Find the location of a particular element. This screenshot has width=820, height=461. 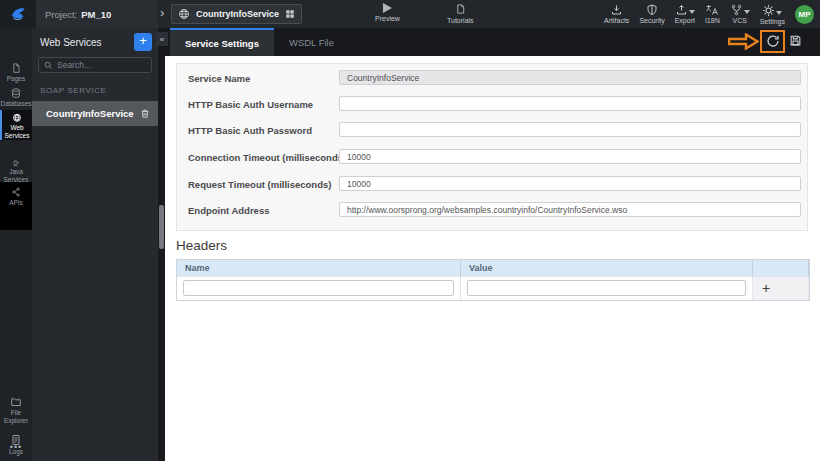

sidebar-item-databases: Databases is located at coordinates (16, 96).